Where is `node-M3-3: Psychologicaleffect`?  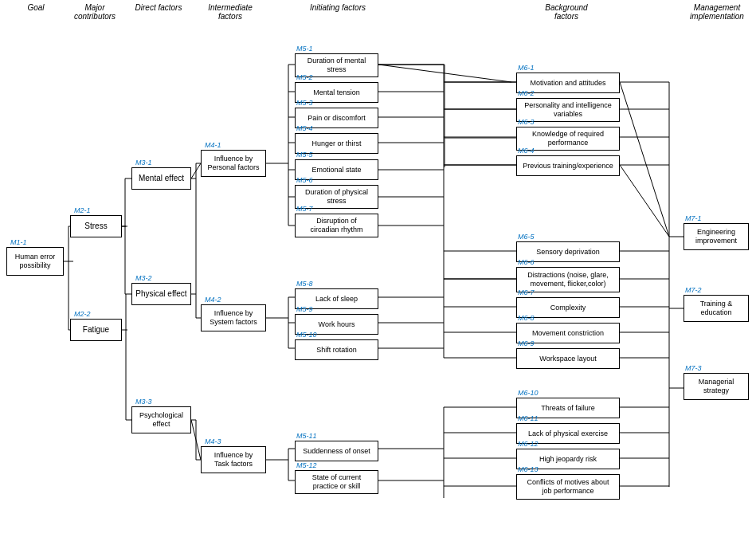
node-M3-3: Psychologicaleffect is located at coordinates (161, 420).